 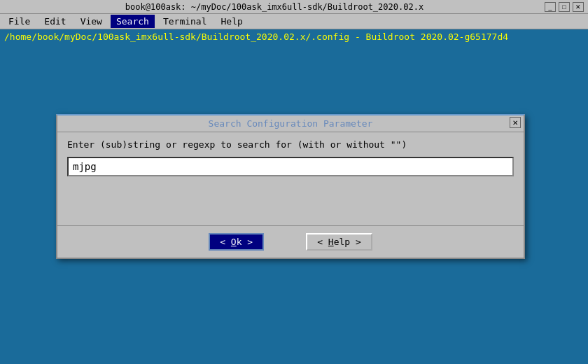 I want to click on menu-edit: Edit, so click(x=55, y=21).